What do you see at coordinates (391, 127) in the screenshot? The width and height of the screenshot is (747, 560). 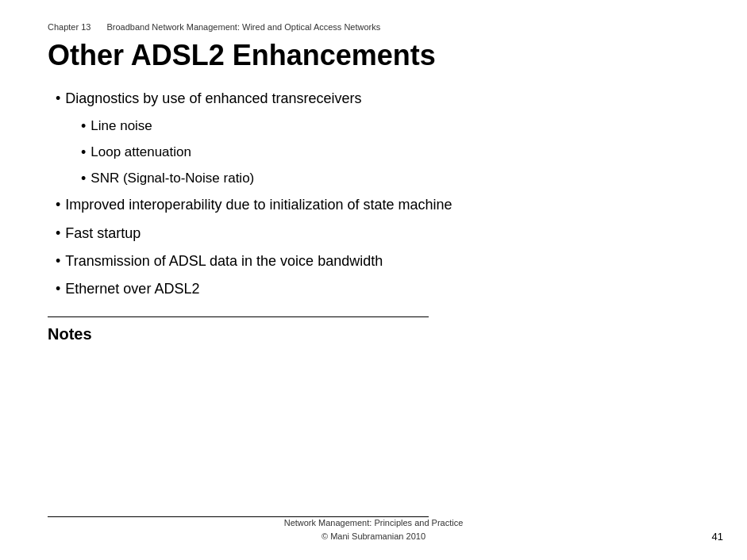 I see `sub-bullet-item-1-1: • Line noise` at bounding box center [391, 127].